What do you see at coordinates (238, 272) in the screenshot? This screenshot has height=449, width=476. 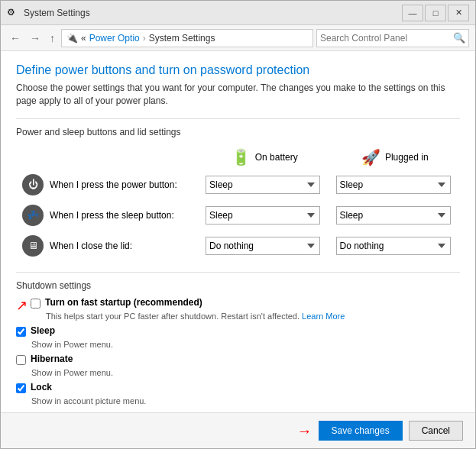 I see `divider-mid` at bounding box center [238, 272].